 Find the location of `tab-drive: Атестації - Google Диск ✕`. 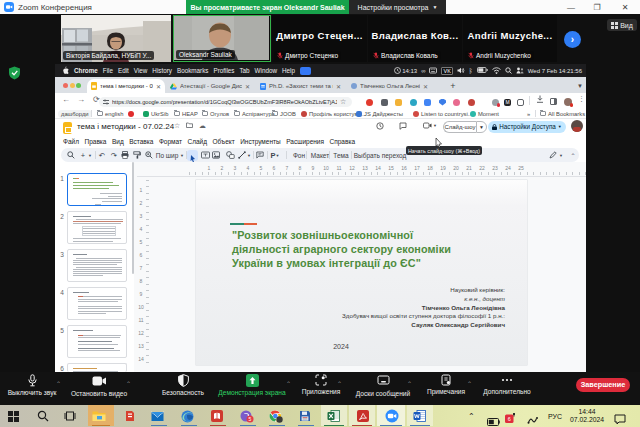

tab-drive: Атестації - Google Диск ✕ is located at coordinates (210, 86).